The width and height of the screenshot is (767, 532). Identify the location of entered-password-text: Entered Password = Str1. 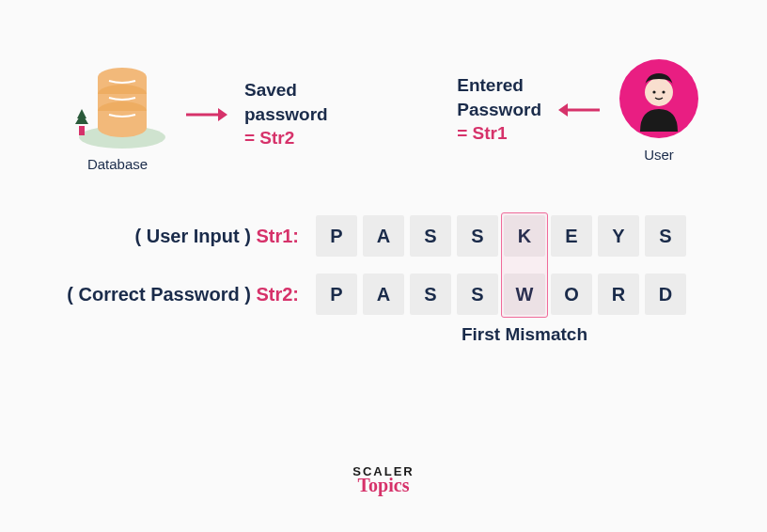
(499, 109).